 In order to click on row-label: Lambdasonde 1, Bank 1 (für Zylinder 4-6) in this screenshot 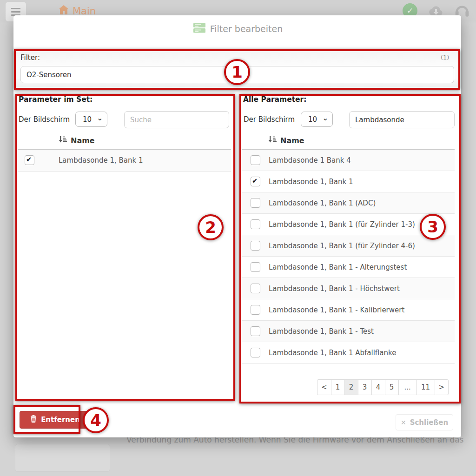, I will do `click(342, 246)`.